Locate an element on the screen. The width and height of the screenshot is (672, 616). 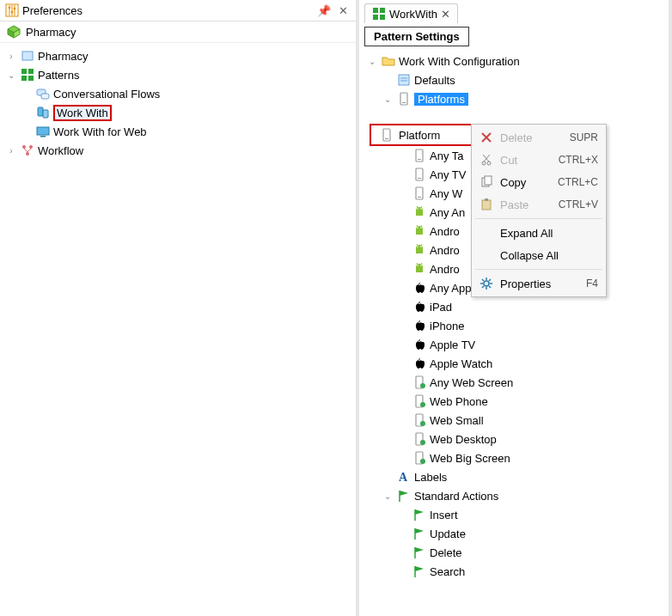
menu-item-label: Properties is located at coordinates (540, 284).